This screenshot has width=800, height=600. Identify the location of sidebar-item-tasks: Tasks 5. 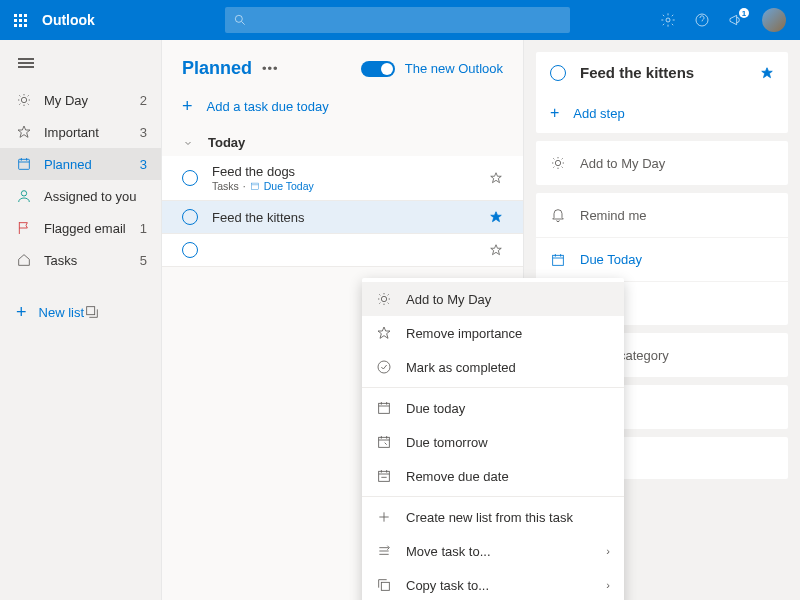
(80, 260).